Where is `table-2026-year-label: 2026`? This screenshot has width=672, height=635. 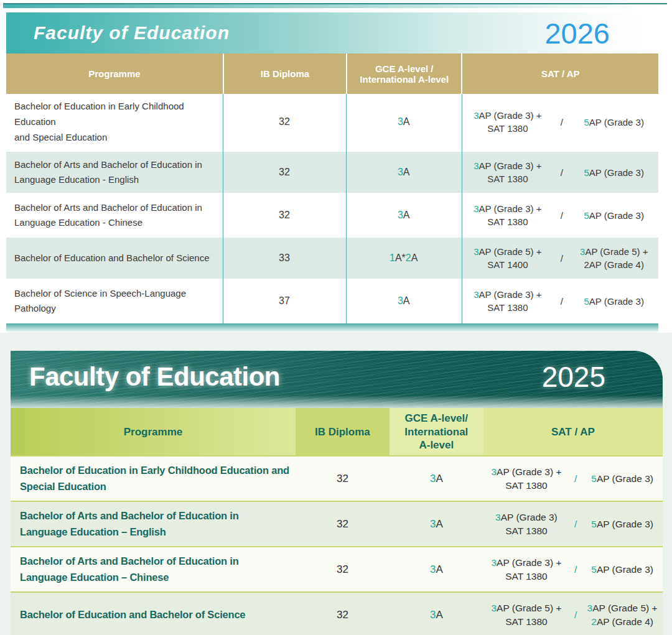
table-2026-year-label: 2026 is located at coordinates (577, 34).